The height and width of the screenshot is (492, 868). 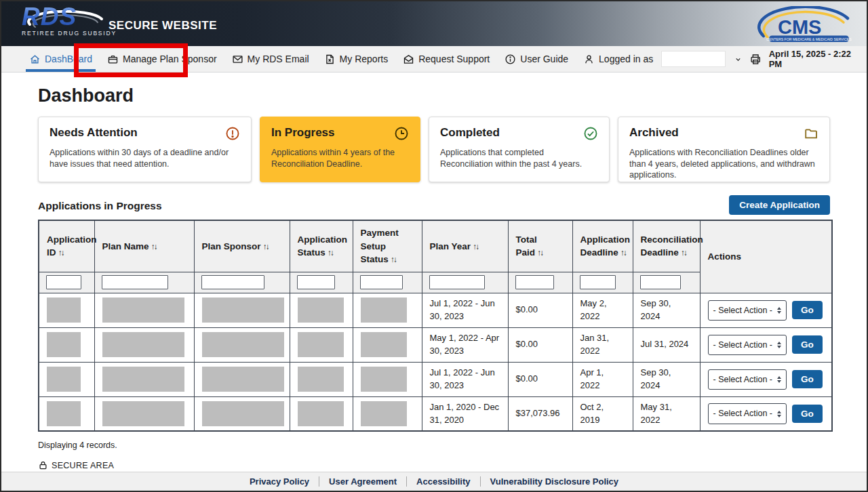 I want to click on plan-year-cell: Jan 1, 2020 - Dec 31, 2020, so click(x=465, y=413).